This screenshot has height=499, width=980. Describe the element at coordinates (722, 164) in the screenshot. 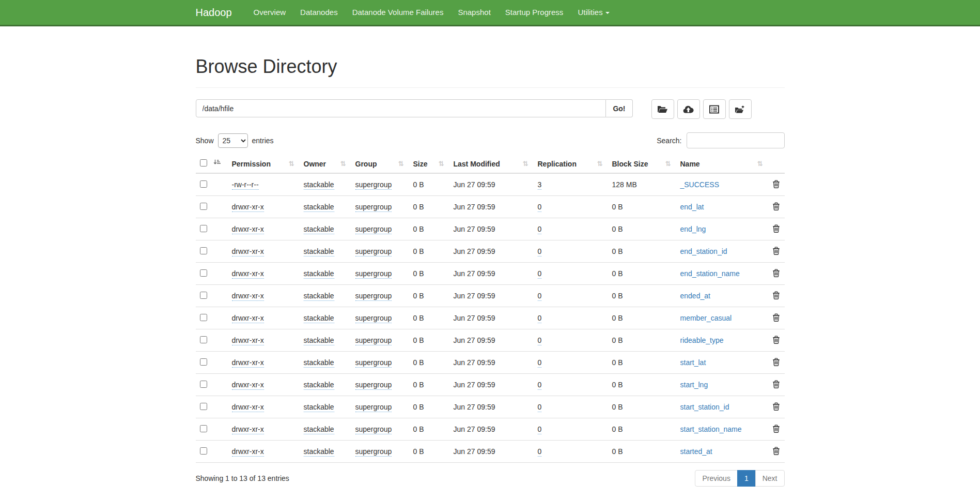

I see `header-name: Name⇅` at that location.